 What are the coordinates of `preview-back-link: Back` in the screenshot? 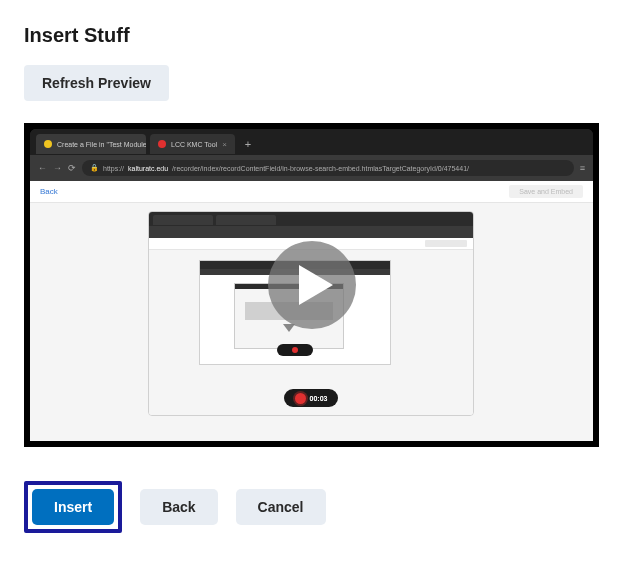 It's located at (49, 192).